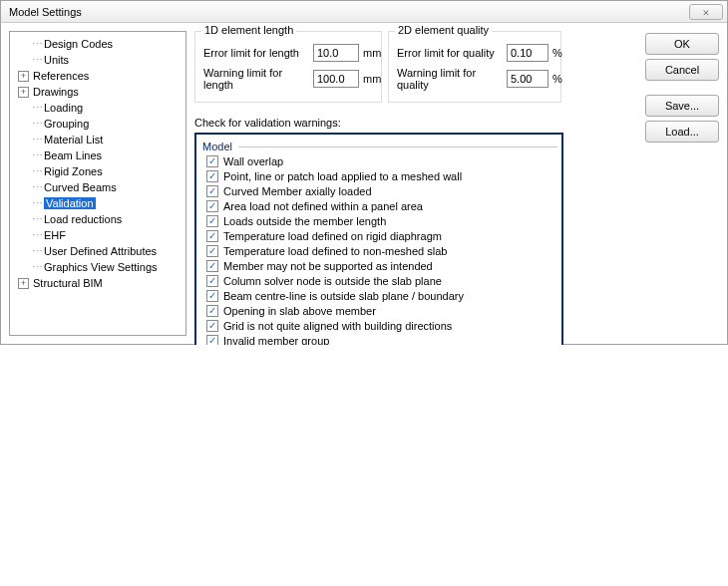  What do you see at coordinates (682, 44) in the screenshot?
I see `ok-button: OK` at bounding box center [682, 44].